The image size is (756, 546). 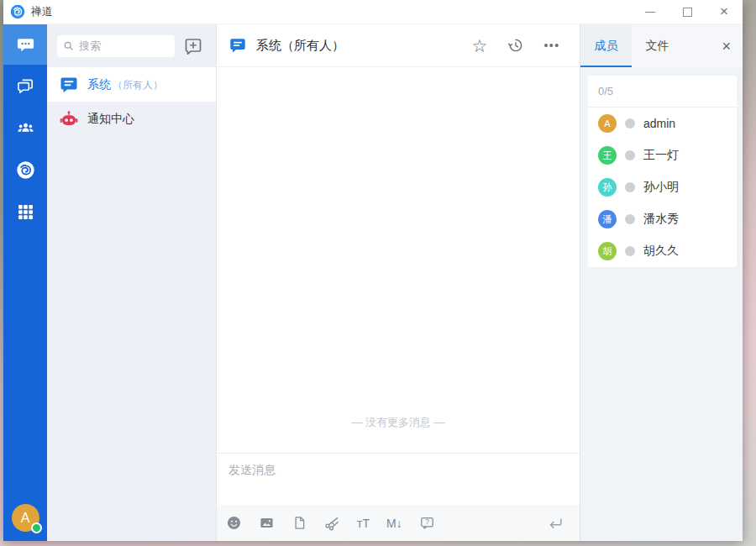 I want to click on font-size-button: тT, so click(x=363, y=523).